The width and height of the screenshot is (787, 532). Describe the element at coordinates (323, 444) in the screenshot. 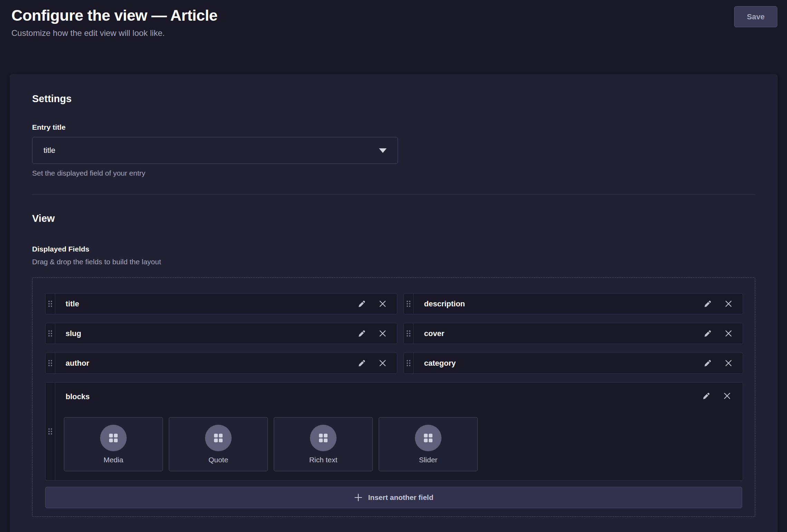

I see `component-tile-rich-text: Rich text` at that location.